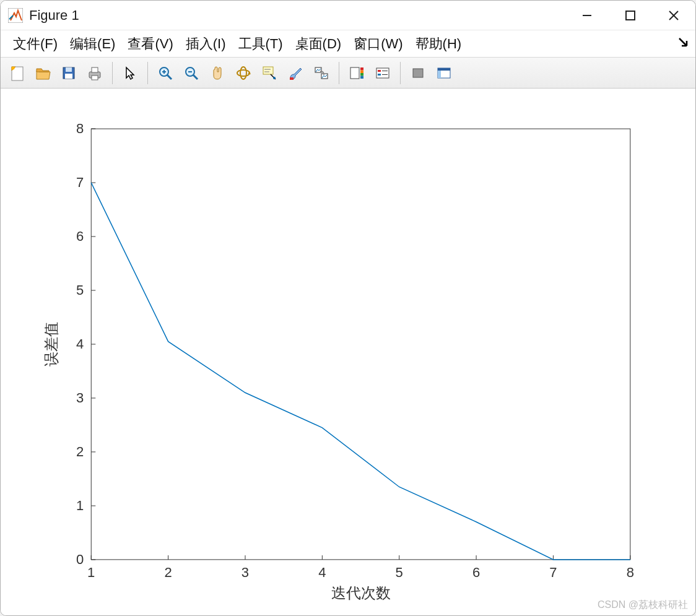 This screenshot has width=696, height=616. Describe the element at coordinates (348, 15) in the screenshot. I see `titlebar: Figure 1` at that location.